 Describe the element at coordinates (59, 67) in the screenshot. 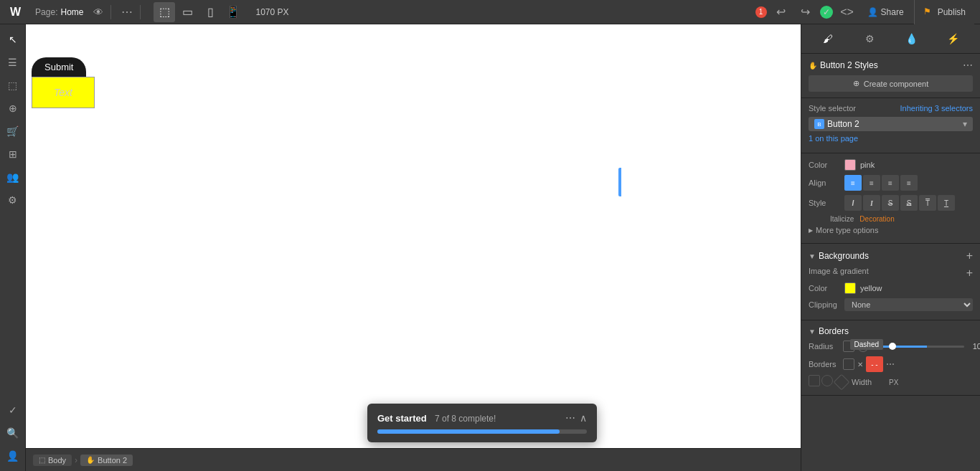

I see `canvas-button-text: Submit` at that location.